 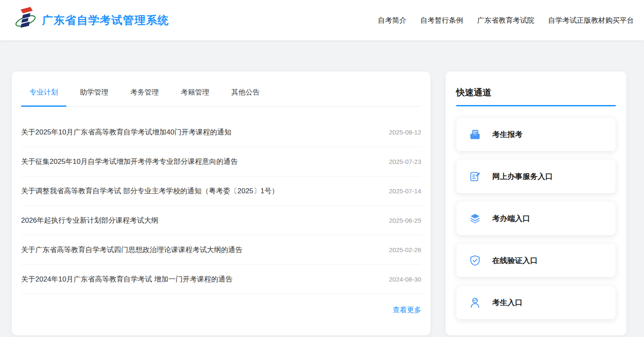 What do you see at coordinates (138, 250) in the screenshot?
I see `announcement-title: 关于广东省高等教育自学考试四门思想政治理论课课程考试大纲的通告` at bounding box center [138, 250].